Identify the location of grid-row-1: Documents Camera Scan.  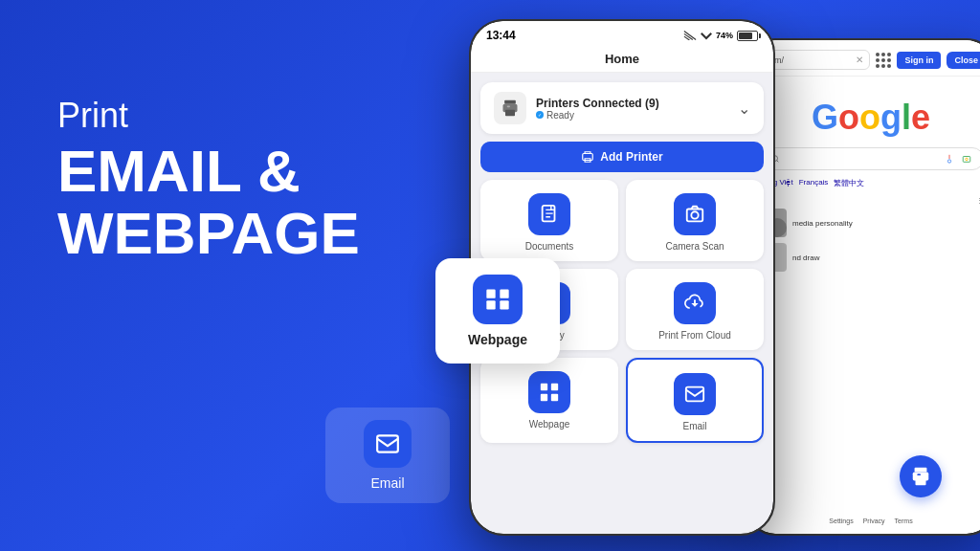
(622, 220).